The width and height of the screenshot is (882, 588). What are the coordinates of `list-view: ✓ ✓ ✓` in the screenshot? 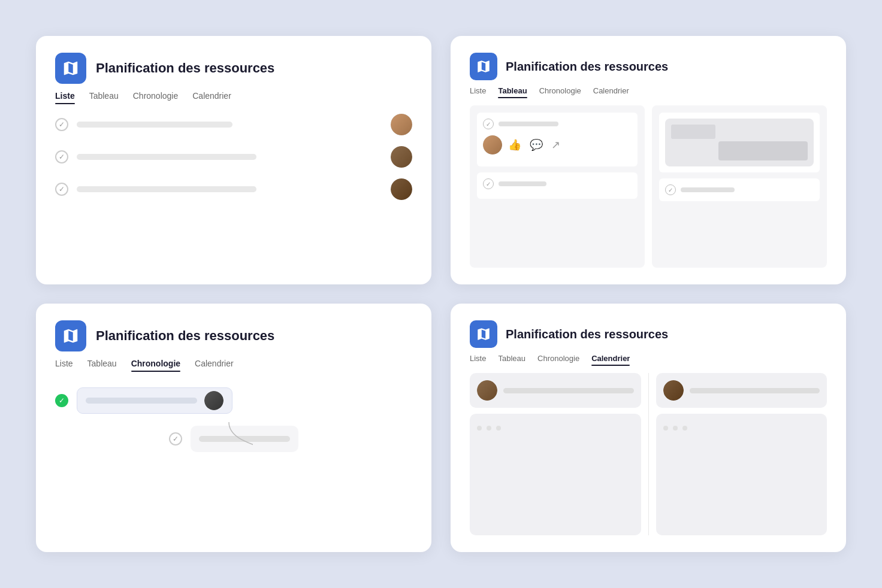 It's located at (234, 190).